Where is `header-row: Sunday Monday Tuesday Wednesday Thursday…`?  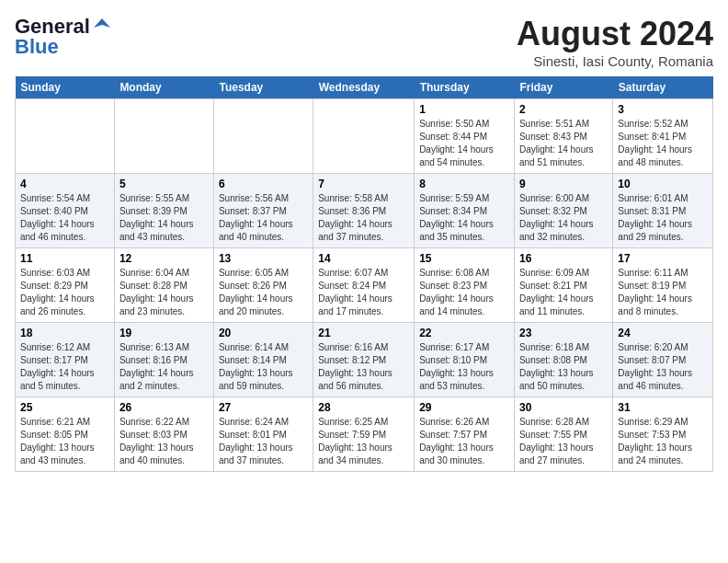 header-row: Sunday Monday Tuesday Wednesday Thursday… is located at coordinates (364, 88).